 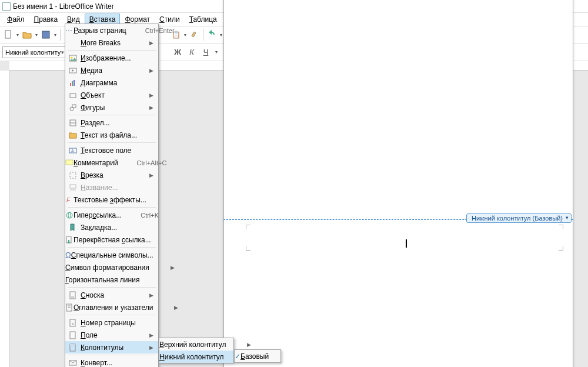 What do you see at coordinates (112, 280) in the screenshot?
I see `insert-menu-item: Горизонтальная линия` at bounding box center [112, 280].